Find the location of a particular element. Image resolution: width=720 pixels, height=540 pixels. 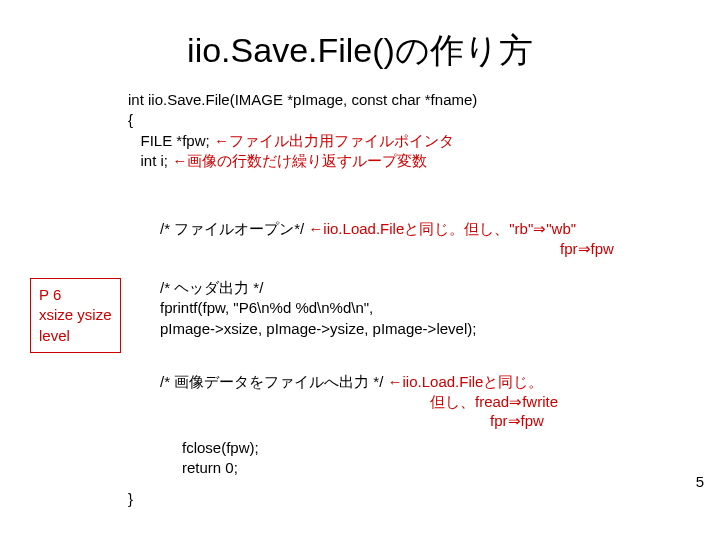

header-comment: /* ヘッダ出力 */ is located at coordinates (318, 288).